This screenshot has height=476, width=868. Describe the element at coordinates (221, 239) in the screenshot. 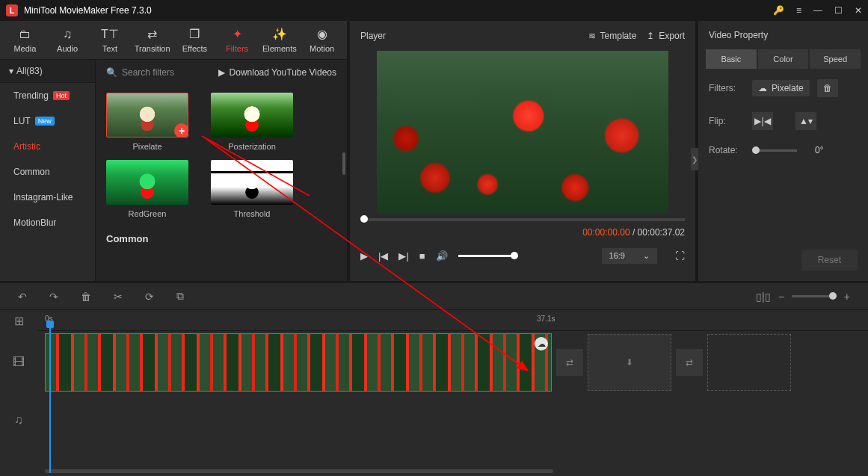

I see `section-common: Common` at that location.